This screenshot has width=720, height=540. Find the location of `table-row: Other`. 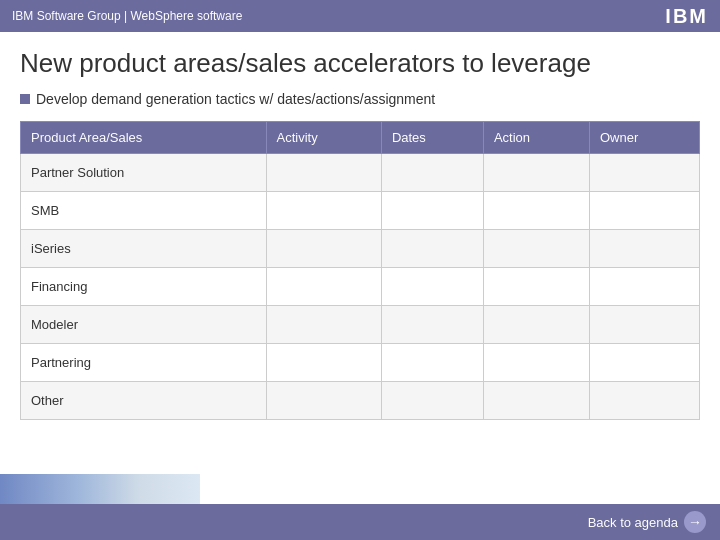

table-row: Other is located at coordinates (360, 401).